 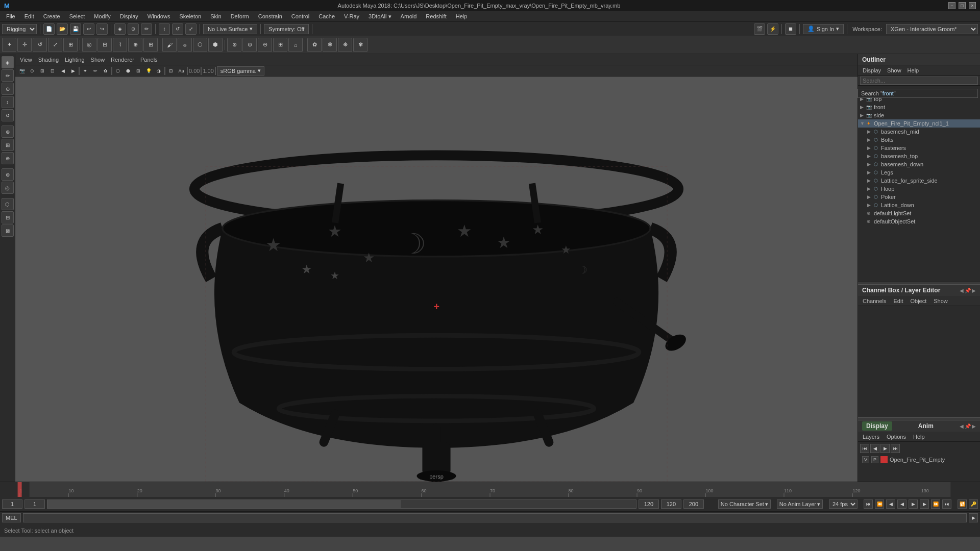 I want to click on menu-skeleton: Skeleton, so click(x=190, y=16).